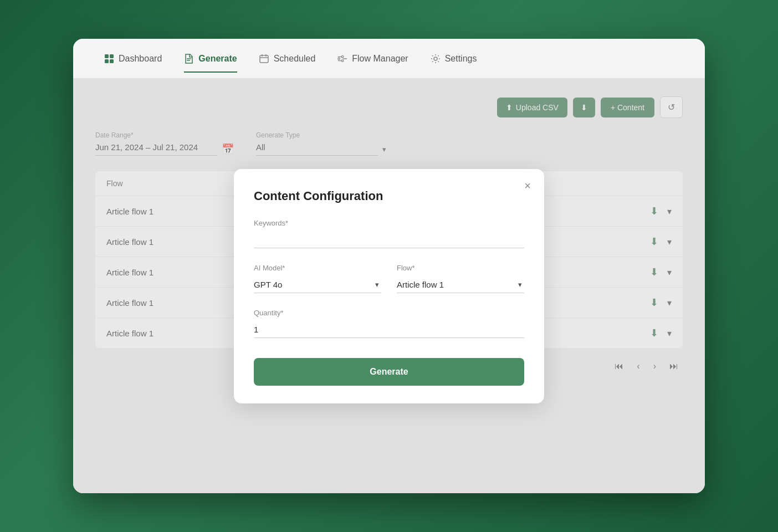 The height and width of the screenshot is (532, 778). I want to click on close-icon: ×, so click(528, 186).